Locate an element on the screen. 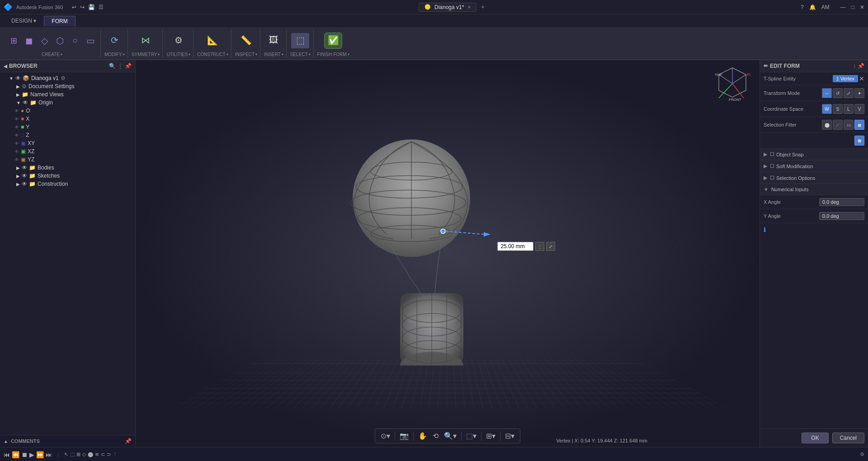  numerical-inputs-section: ▼ Numerical Inputs is located at coordinates (814, 190).